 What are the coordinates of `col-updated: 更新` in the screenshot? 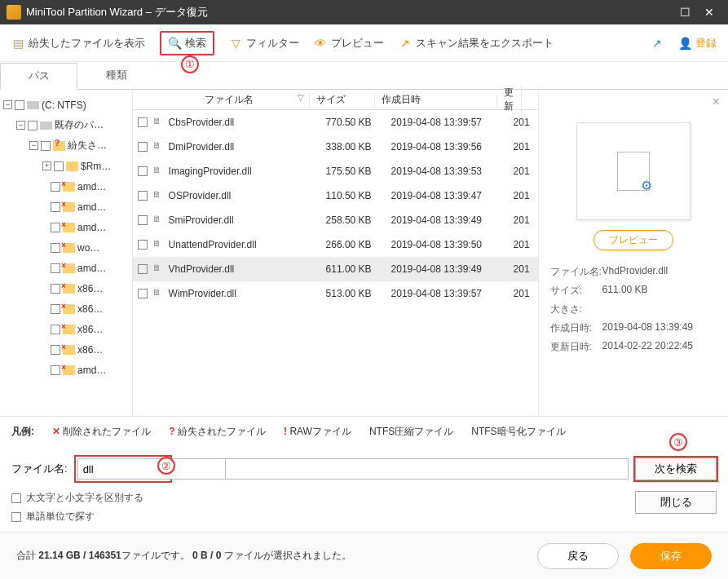 It's located at (510, 99).